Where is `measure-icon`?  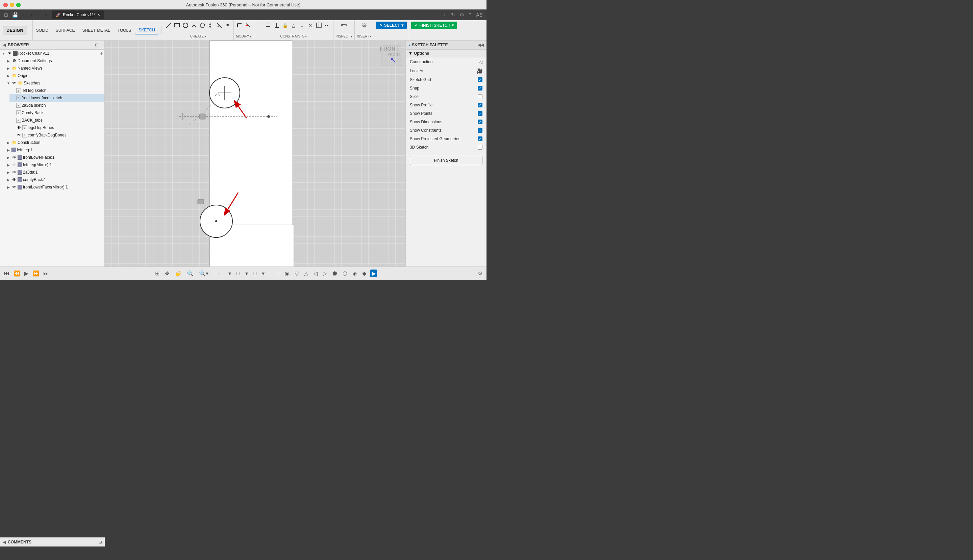
measure-icon is located at coordinates (344, 25).